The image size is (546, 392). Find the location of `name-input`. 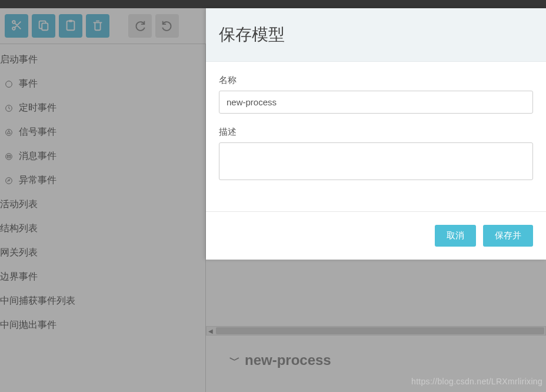

name-input is located at coordinates (376, 102).